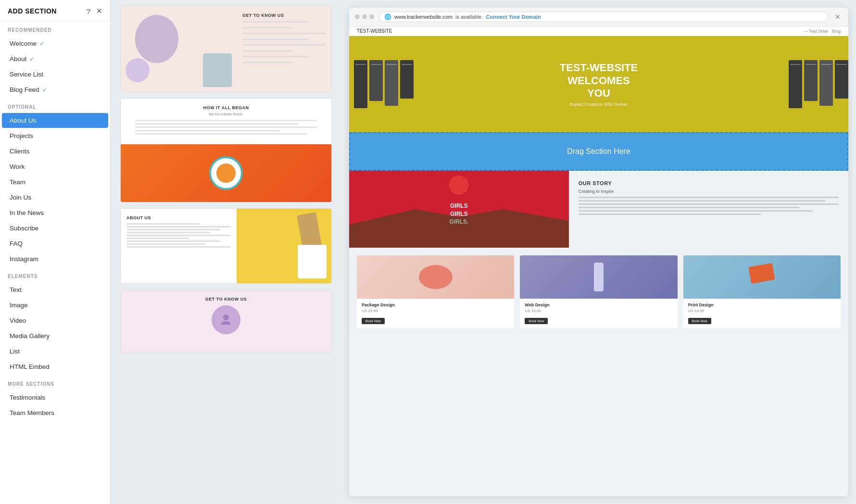 The height and width of the screenshot is (504, 856). I want to click on card2-title: HOW IT ALL BEGAN, so click(226, 108).